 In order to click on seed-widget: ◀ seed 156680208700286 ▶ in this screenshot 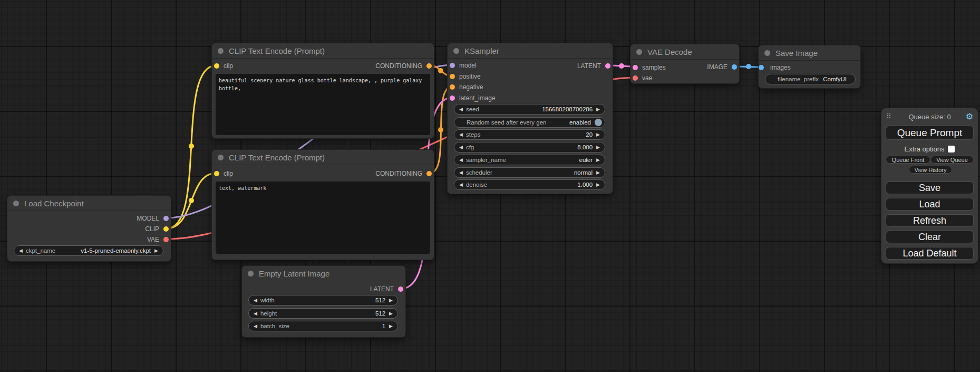, I will do `click(529, 109)`.